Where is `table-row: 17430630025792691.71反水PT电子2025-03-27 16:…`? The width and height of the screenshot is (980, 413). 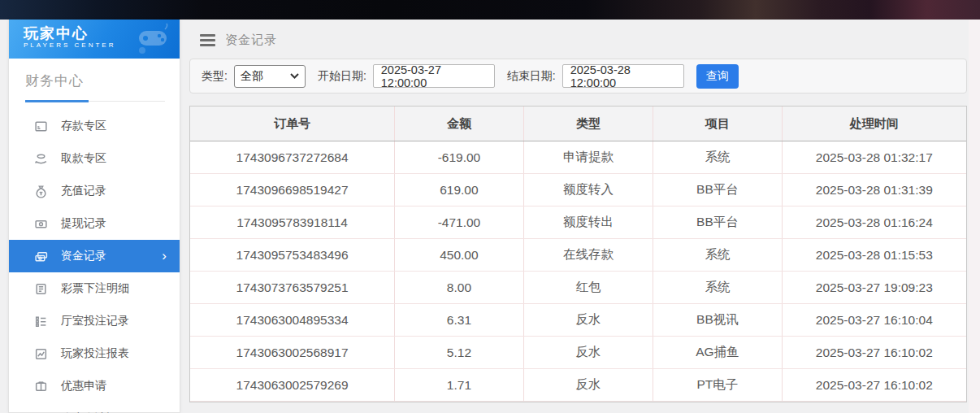 table-row: 17430630025792691.71反水PT电子2025-03-27 16:… is located at coordinates (579, 385).